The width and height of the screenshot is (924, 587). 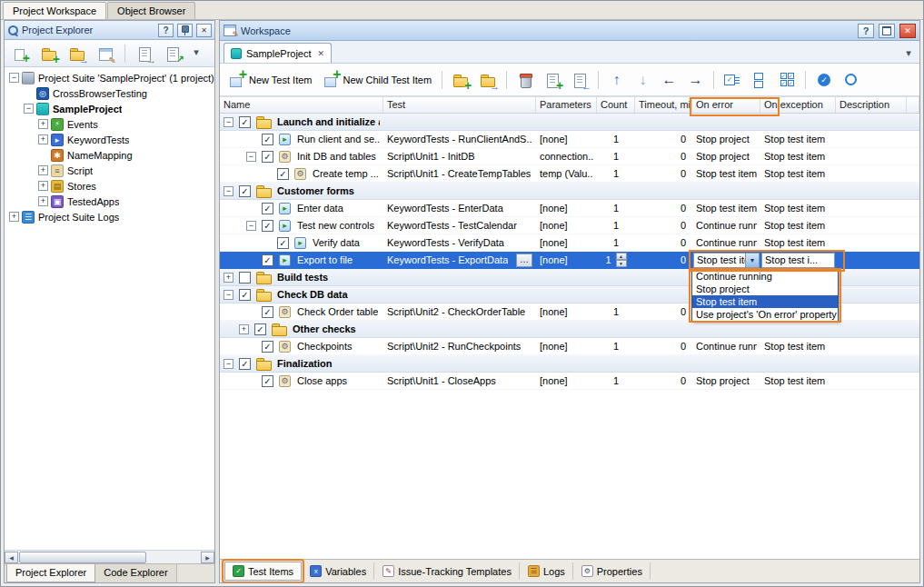 I want to click on column-header-timeout-mi-: Timeout, mi..., so click(x=663, y=105).